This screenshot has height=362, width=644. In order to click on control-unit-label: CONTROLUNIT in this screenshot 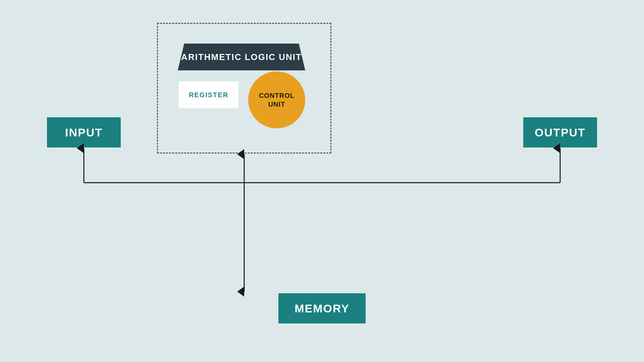, I will do `click(277, 100)`.